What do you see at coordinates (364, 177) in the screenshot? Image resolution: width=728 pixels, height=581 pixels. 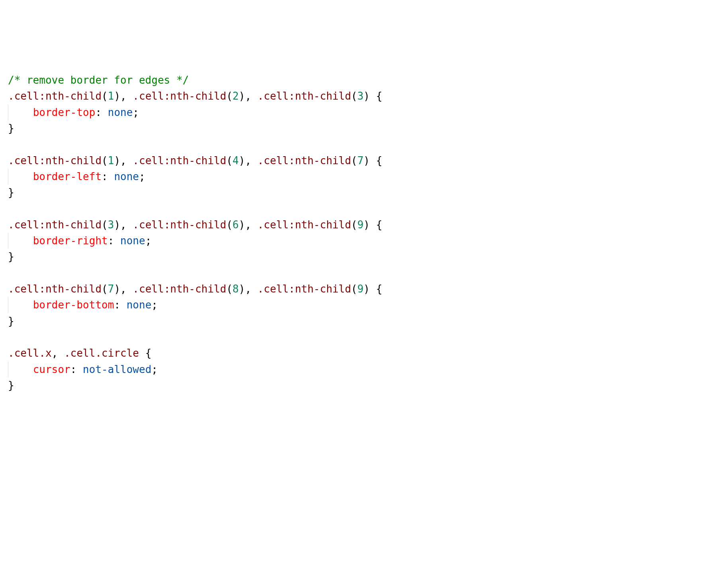 I see `code-line: border-left: none;` at bounding box center [364, 177].